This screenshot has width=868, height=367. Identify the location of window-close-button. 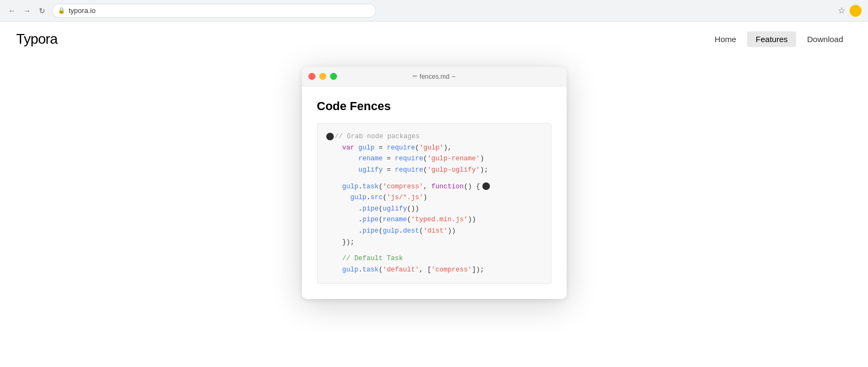
(312, 77).